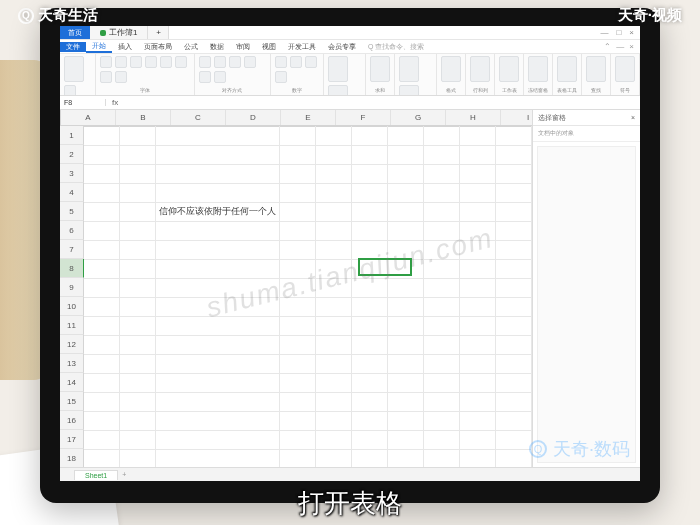  Describe the element at coordinates (72, 174) in the screenshot. I see `row-header-3: 3` at that location.